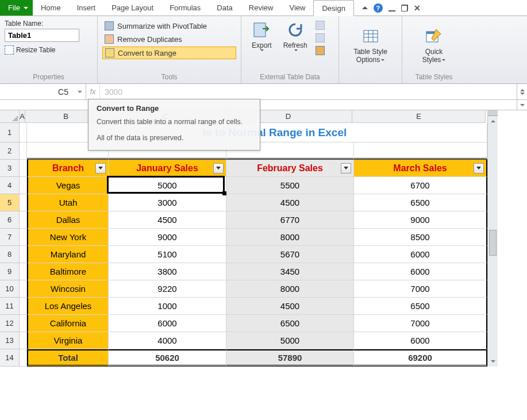  What do you see at coordinates (370, 45) in the screenshot?
I see `table-style-options-button: Table Style Options` at bounding box center [370, 45].